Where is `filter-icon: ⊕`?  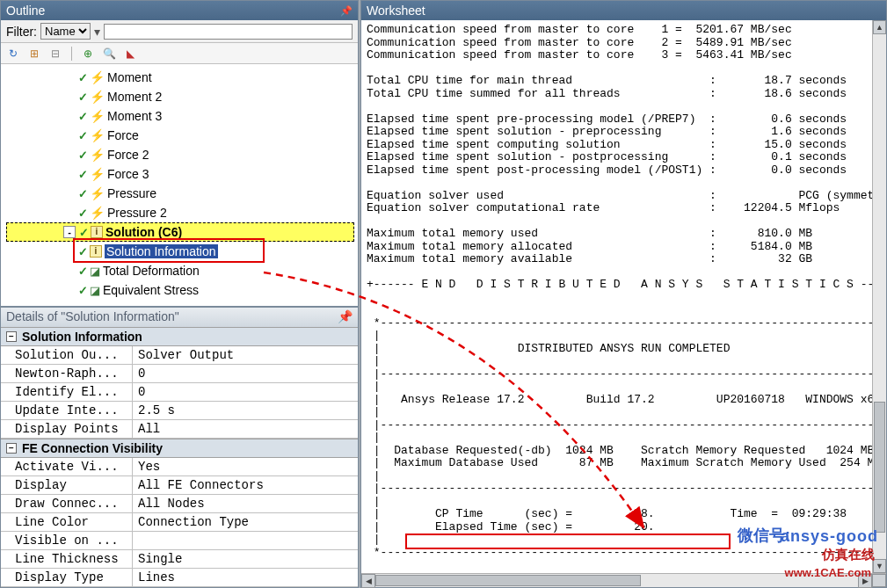
filter-icon: ⊕ is located at coordinates (88, 54).